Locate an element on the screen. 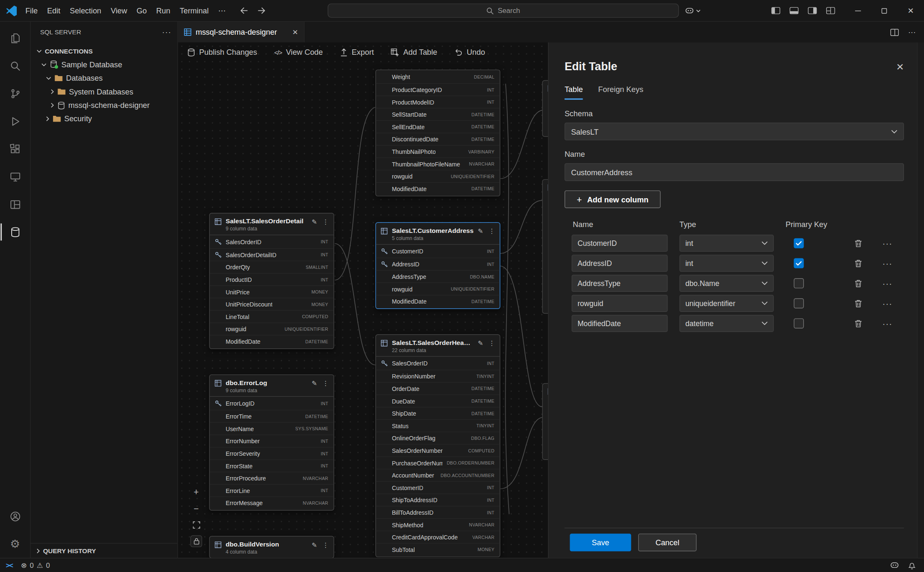 The width and height of the screenshot is (924, 572). add-new-column-button: + Add new column is located at coordinates (613, 199).